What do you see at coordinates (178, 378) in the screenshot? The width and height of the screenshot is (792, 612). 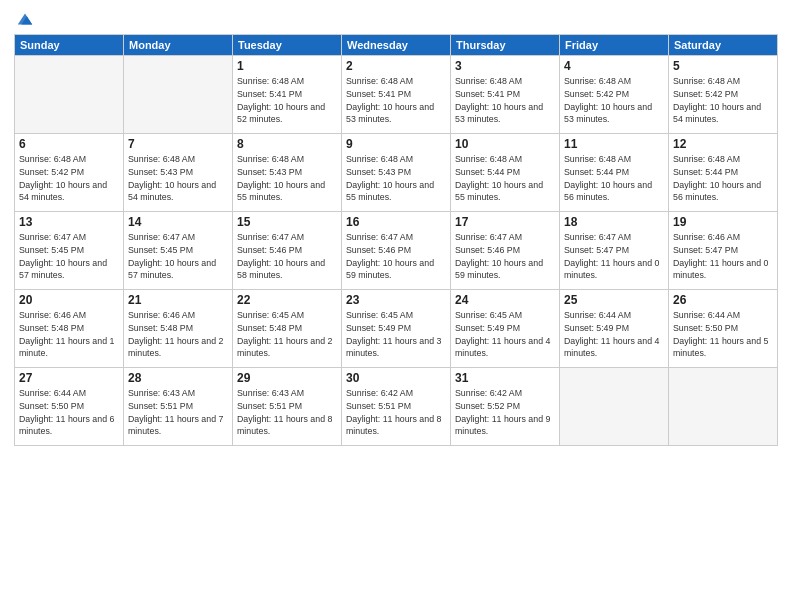 I see `day-number: 28` at bounding box center [178, 378].